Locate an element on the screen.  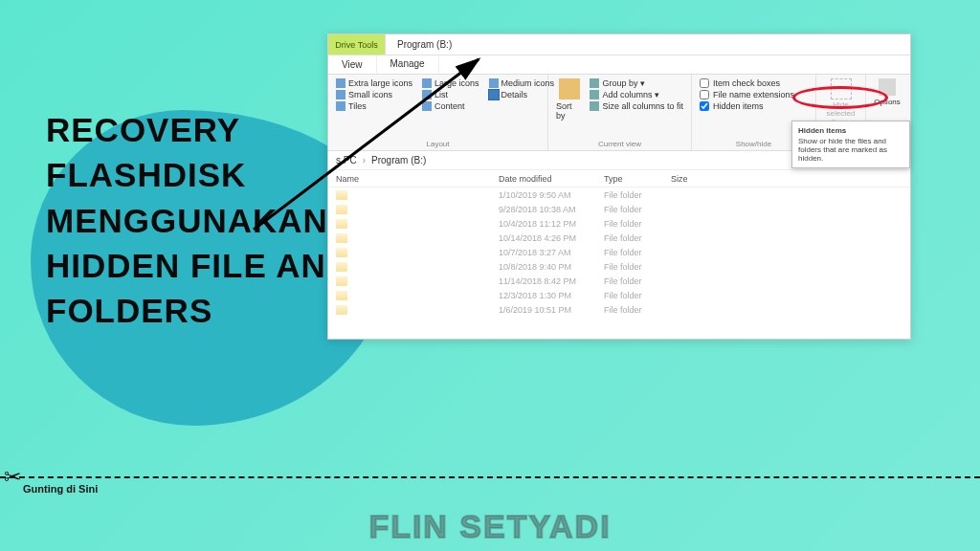
tab-manage: Manage is located at coordinates (408, 65).